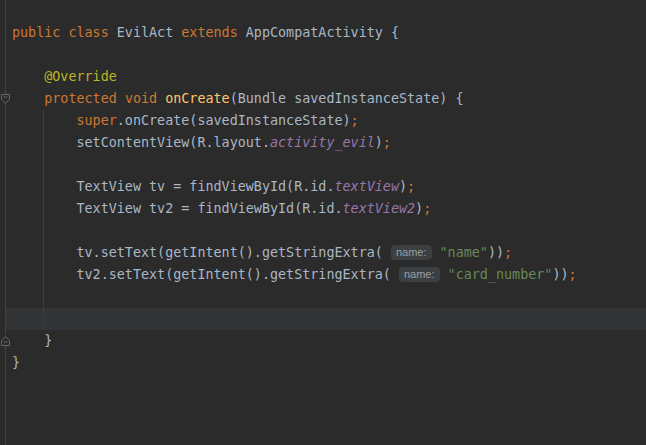  What do you see at coordinates (464, 252) in the screenshot?
I see `code-token: "name"` at bounding box center [464, 252].